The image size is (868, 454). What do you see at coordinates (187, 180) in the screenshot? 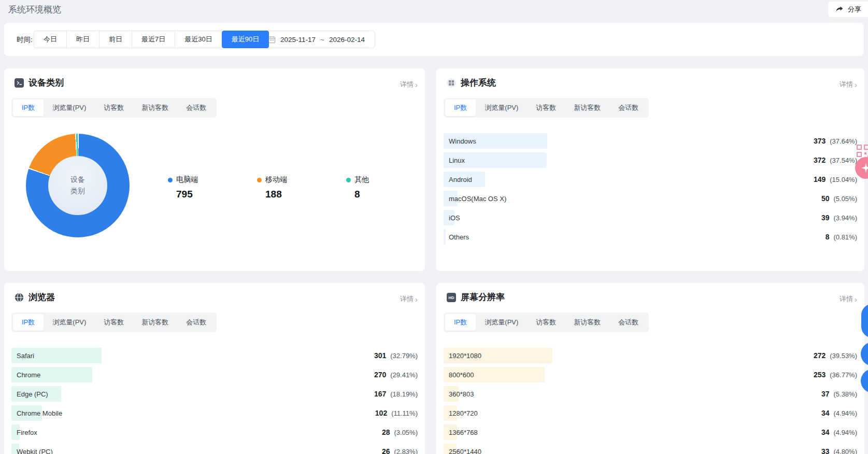
I see `legend-label: 电脑端` at bounding box center [187, 180].